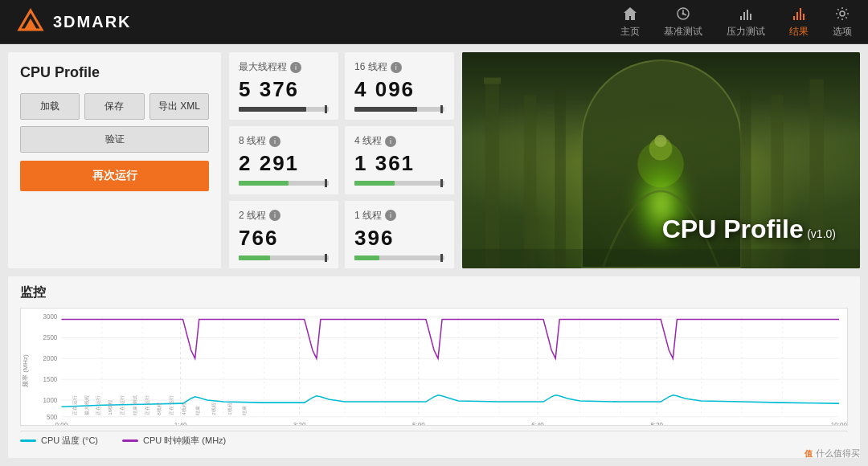  What do you see at coordinates (174, 440) in the screenshot?
I see `legend-item-cpu-clock: CPU 时钟频率 (MHz)` at bounding box center [174, 440].